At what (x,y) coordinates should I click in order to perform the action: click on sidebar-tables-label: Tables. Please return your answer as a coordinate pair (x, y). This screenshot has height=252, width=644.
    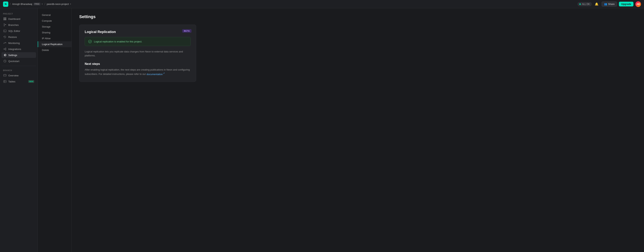
    Looking at the image, I should click on (12, 82).